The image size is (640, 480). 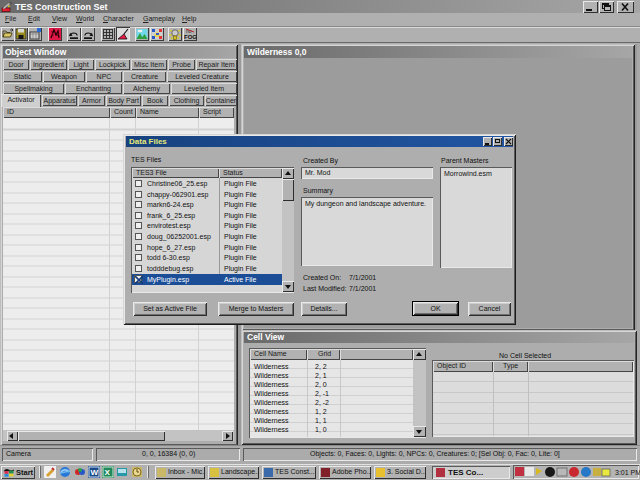 I want to click on svg-text: W, so click(x=95, y=472).